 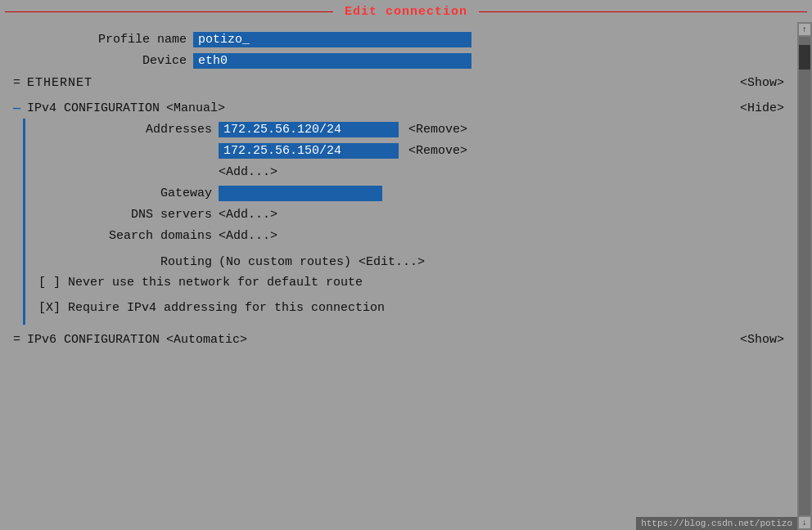 I want to click on routing-value: (No custom routes) <Edit...>, so click(x=322, y=262).